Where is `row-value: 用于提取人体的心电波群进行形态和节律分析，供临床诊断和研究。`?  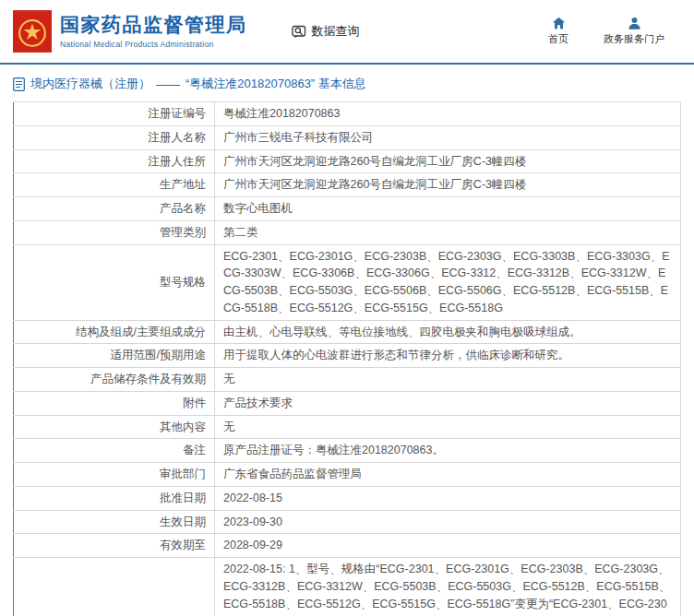
row-value: 用于提取人体的心电波群进行形态和节律分析，供临床诊断和研究。 is located at coordinates (449, 356).